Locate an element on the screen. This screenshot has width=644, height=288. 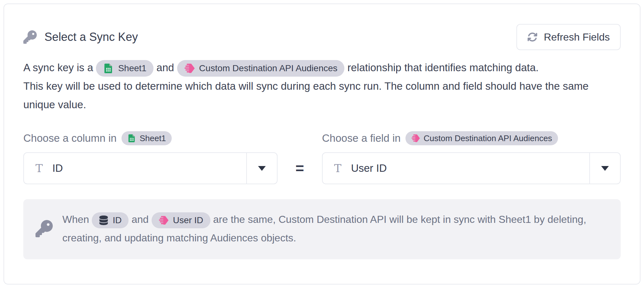
info-column-badge-label: ID is located at coordinates (117, 220).